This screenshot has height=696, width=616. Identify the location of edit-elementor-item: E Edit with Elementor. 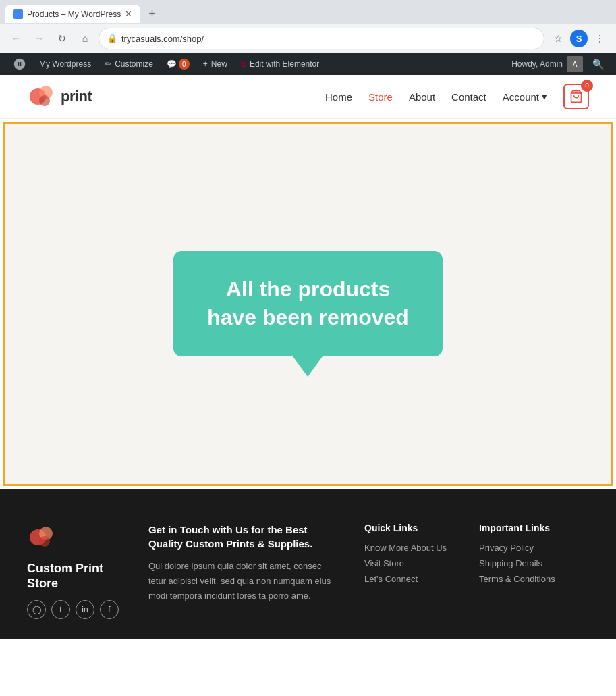
(280, 64).